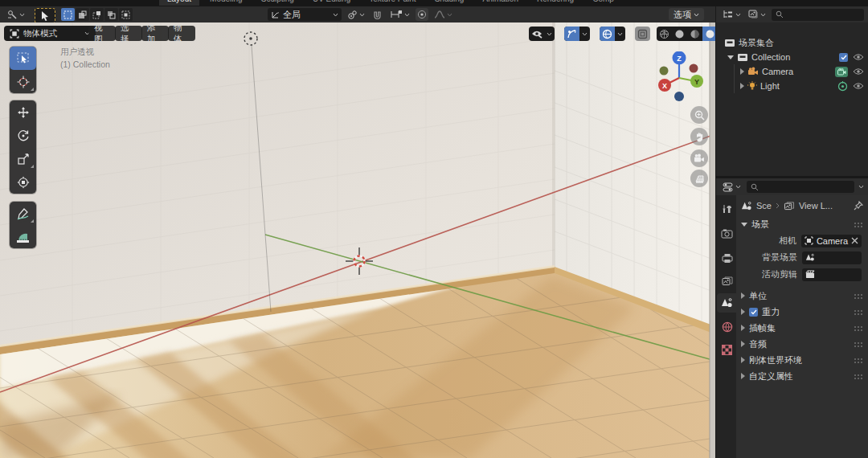  I want to click on axis-z-handle: Z, so click(680, 58).